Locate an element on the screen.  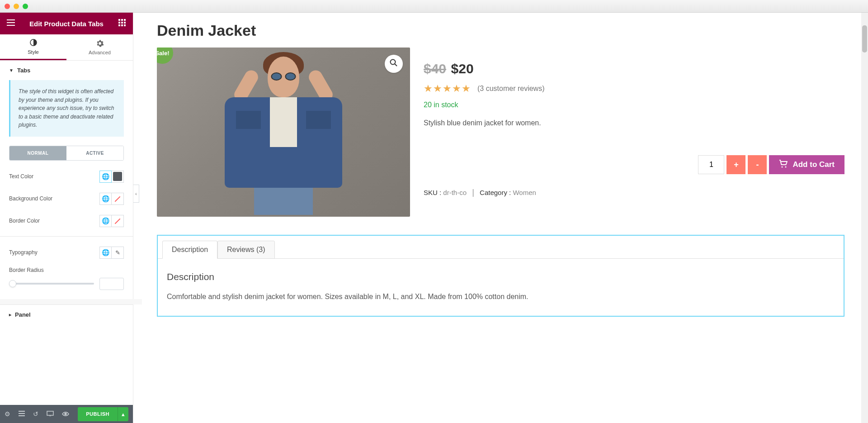
menu-button is located at coordinates (11, 24).